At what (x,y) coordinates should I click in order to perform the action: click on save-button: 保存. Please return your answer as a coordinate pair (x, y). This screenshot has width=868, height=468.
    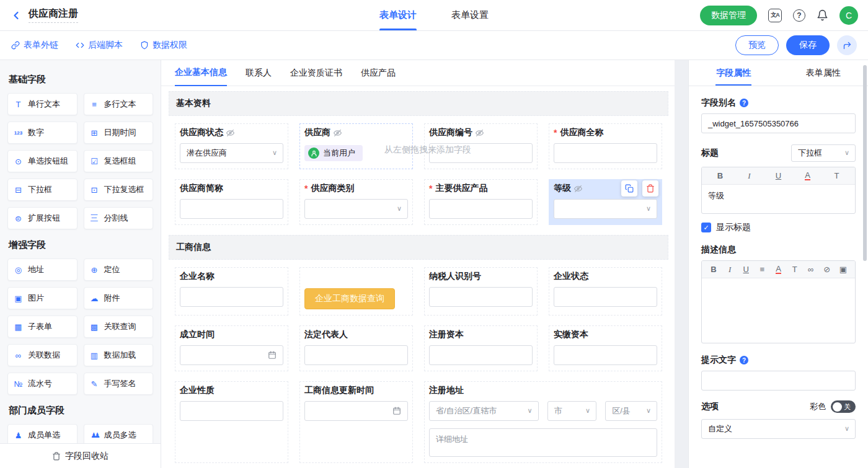
    Looking at the image, I should click on (808, 45).